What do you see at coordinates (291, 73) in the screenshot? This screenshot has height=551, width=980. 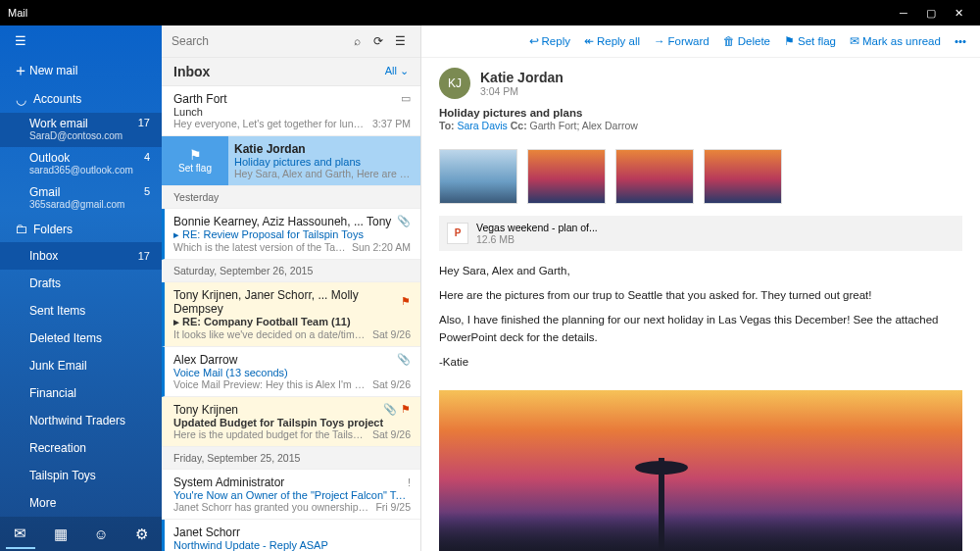 I see `list-heading: Inbox All ⌄` at bounding box center [291, 73].